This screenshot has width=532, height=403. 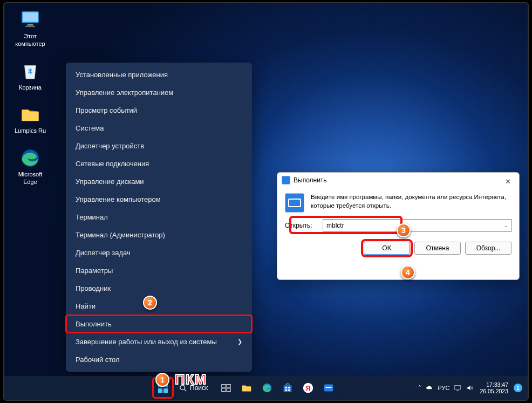 What do you see at coordinates (159, 146) in the screenshot?
I see `ctx-device-mgr: Диспетчер устройств` at bounding box center [159, 146].